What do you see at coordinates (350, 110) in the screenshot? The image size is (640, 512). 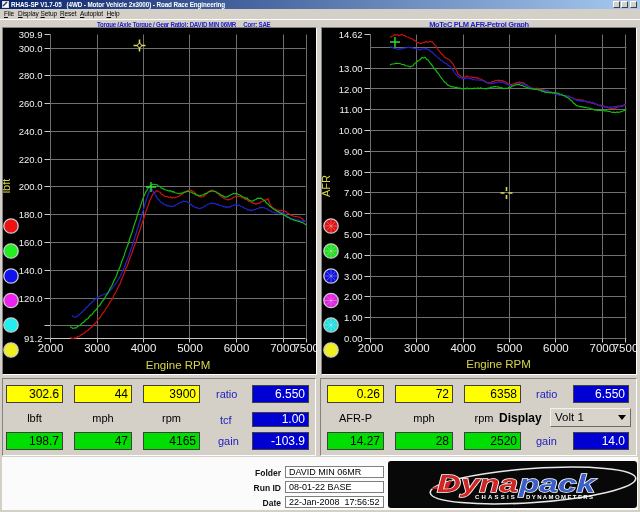 I see `svg-text: 11.00` at bounding box center [350, 110].